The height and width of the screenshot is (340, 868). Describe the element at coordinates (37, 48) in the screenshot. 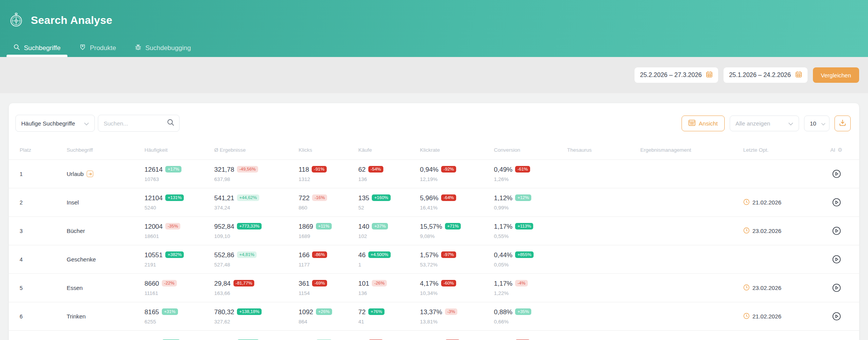

I see `tab-suchbegriffe: Suchbegriffe` at that location.